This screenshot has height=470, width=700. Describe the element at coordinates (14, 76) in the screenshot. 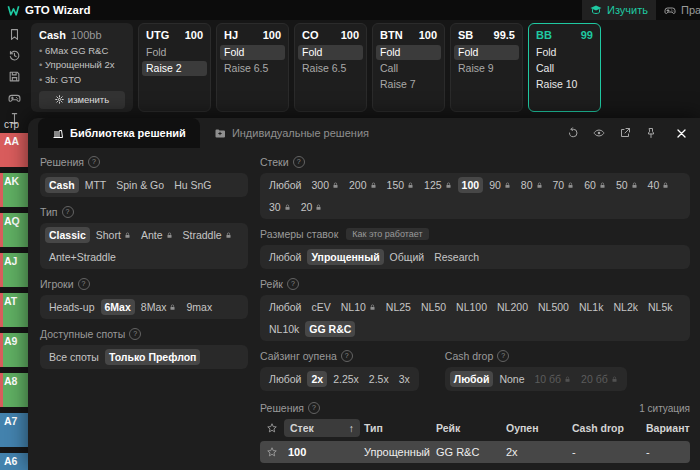

I see `save-button` at that location.